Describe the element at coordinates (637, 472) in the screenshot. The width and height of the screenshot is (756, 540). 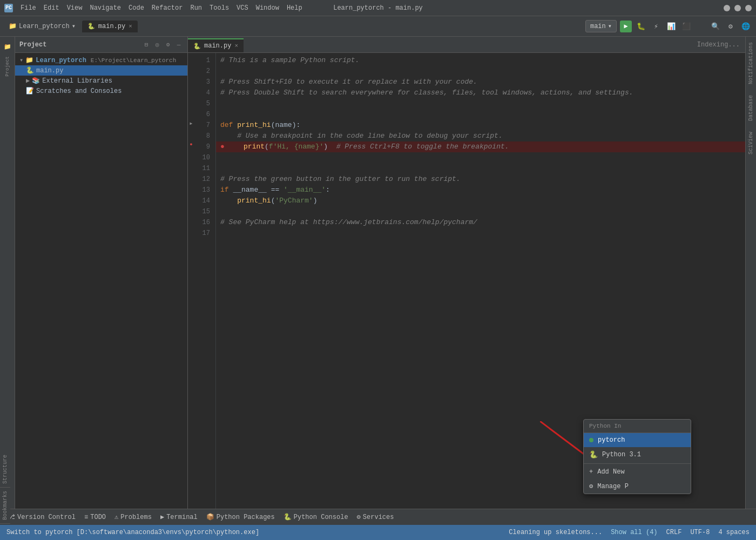
I see `popup-item-add: + Add New` at that location.